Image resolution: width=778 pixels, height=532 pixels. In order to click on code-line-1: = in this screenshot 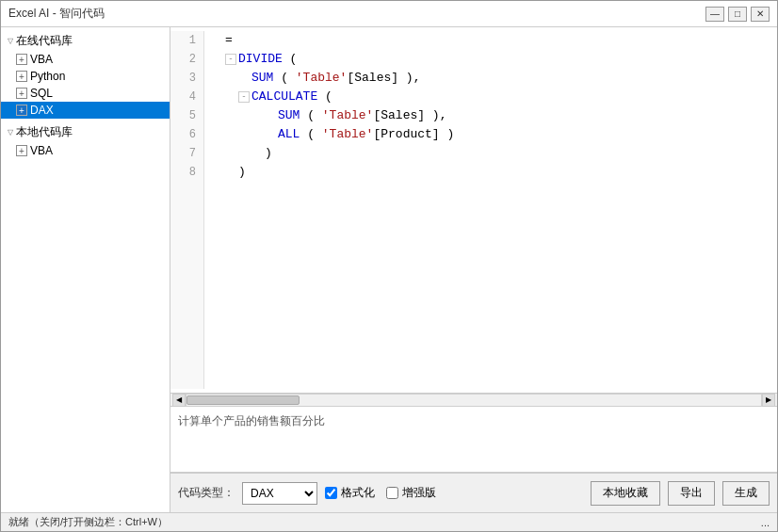, I will do `click(491, 40)`.